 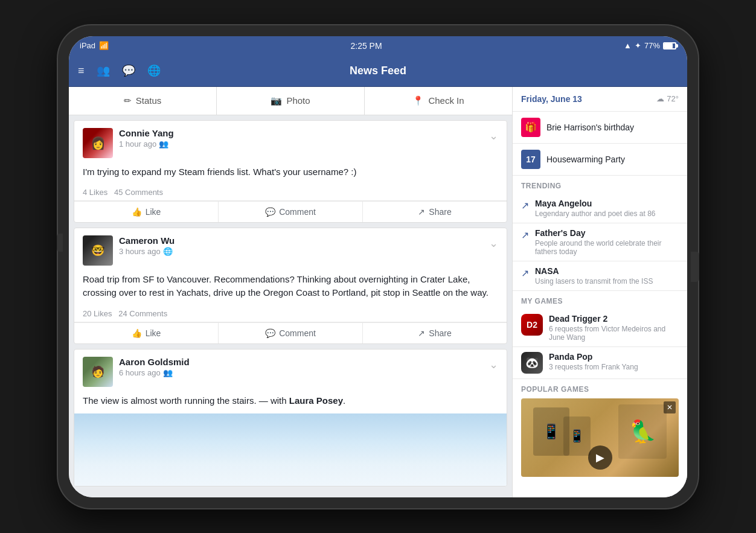 What do you see at coordinates (309, 133) in the screenshot?
I see `post-author-1: Connie Yang` at bounding box center [309, 133].